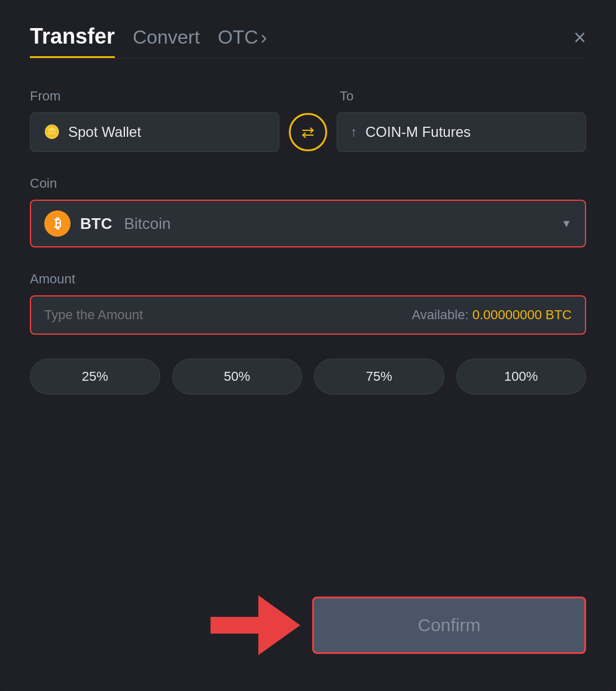  Describe the element at coordinates (308, 59) in the screenshot. I see `header-divider` at that location.